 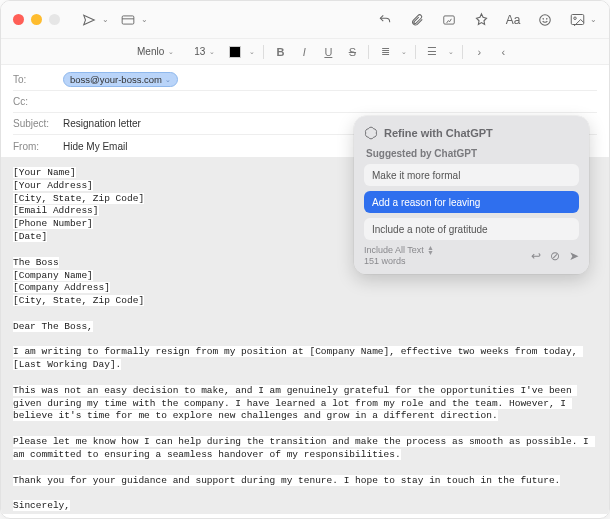 What do you see at coordinates (78, 282) in the screenshot?
I see `body-block-recipient: The Boss [Company Name] [Company Address…` at bounding box center [78, 282].